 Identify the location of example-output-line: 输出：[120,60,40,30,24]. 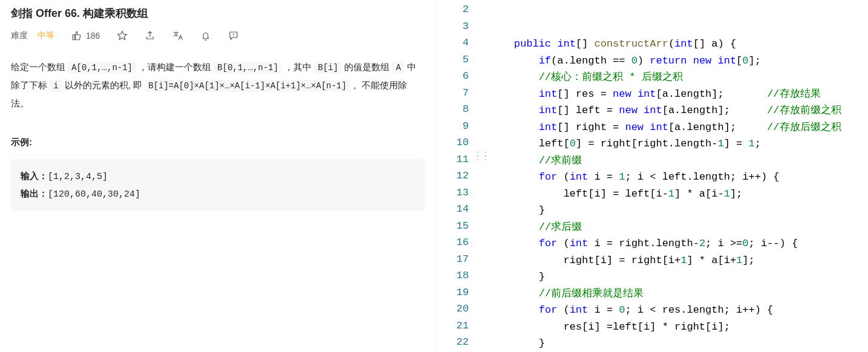
(218, 194).